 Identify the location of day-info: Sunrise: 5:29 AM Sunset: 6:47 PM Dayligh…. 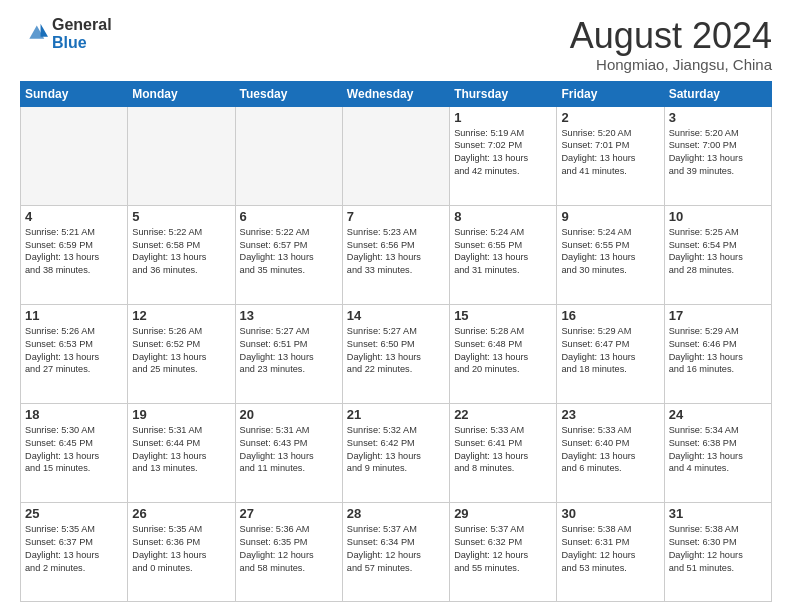
(610, 351).